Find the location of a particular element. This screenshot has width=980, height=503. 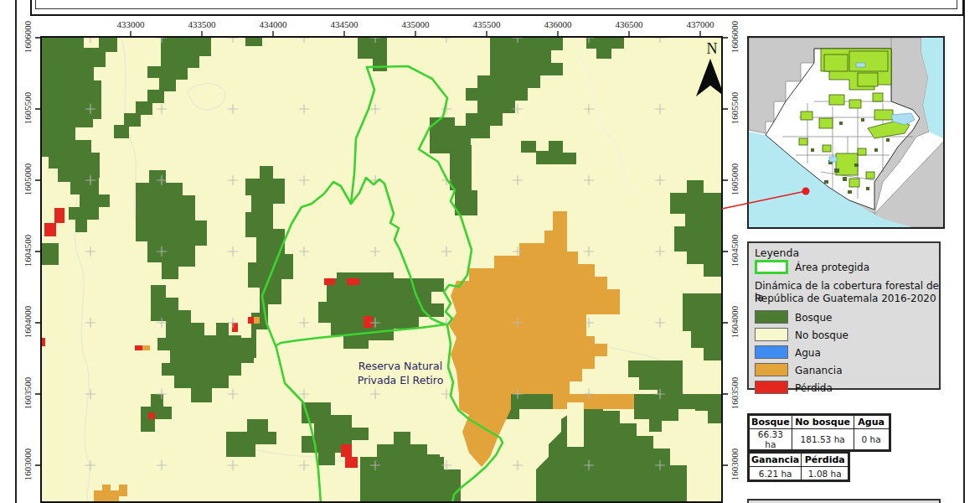

x-axis-label: 433500 is located at coordinates (202, 24).